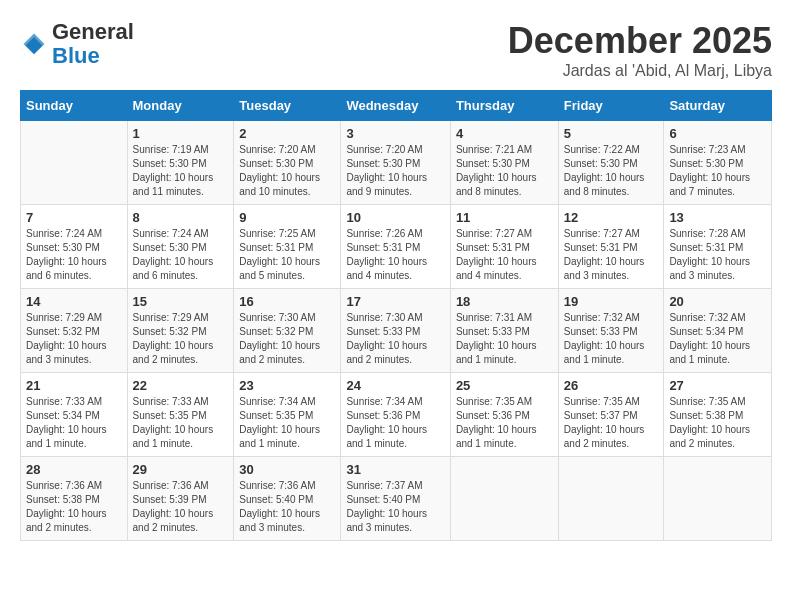 This screenshot has height=612, width=792. What do you see at coordinates (718, 247) in the screenshot?
I see `calendar-cell: 13Sunrise: 7:28 AM Sunset: 5:31 PM Dayli…` at bounding box center [718, 247].